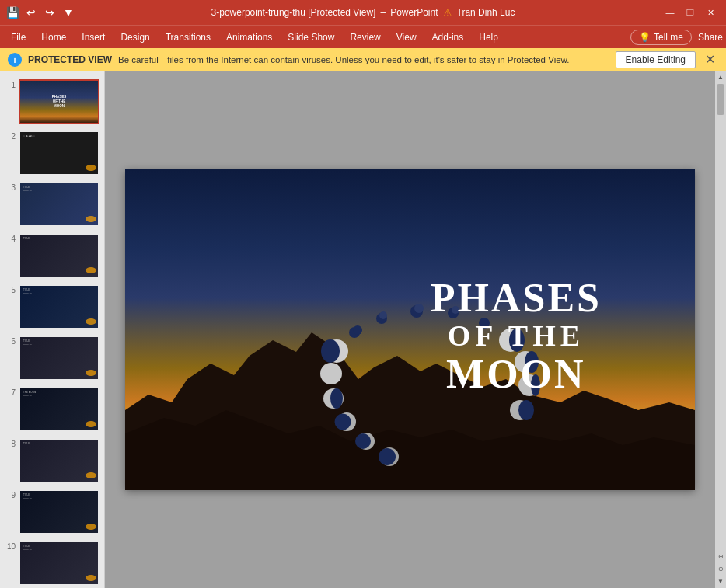  What do you see at coordinates (30, 395) in the screenshot?
I see `slide7-text: THE MOON— — —` at bounding box center [30, 395].